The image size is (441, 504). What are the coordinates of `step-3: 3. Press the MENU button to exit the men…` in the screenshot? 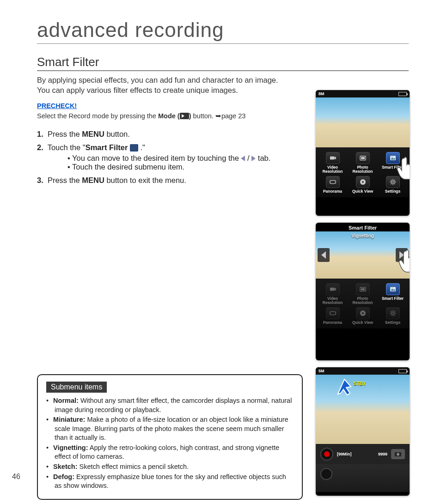 It's located at (173, 180).